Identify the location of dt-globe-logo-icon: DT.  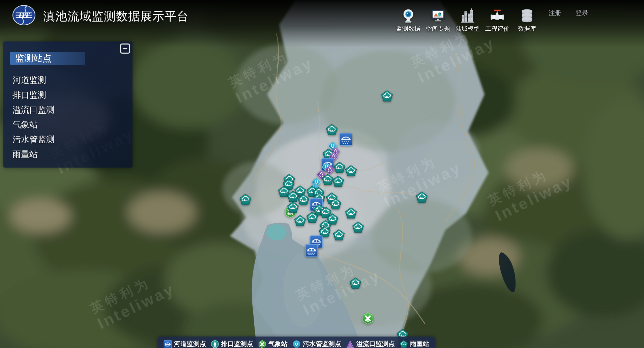
(24, 15).